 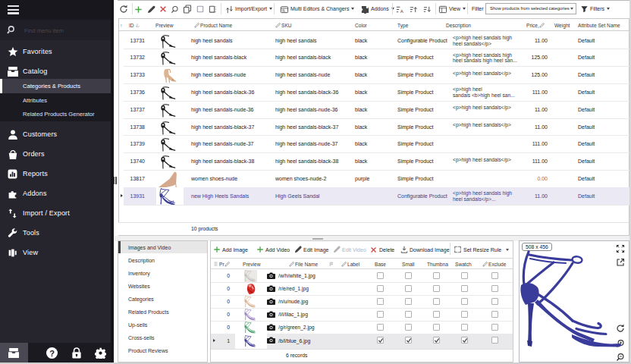 I want to click on svg-text: A, so click(x=402, y=11).